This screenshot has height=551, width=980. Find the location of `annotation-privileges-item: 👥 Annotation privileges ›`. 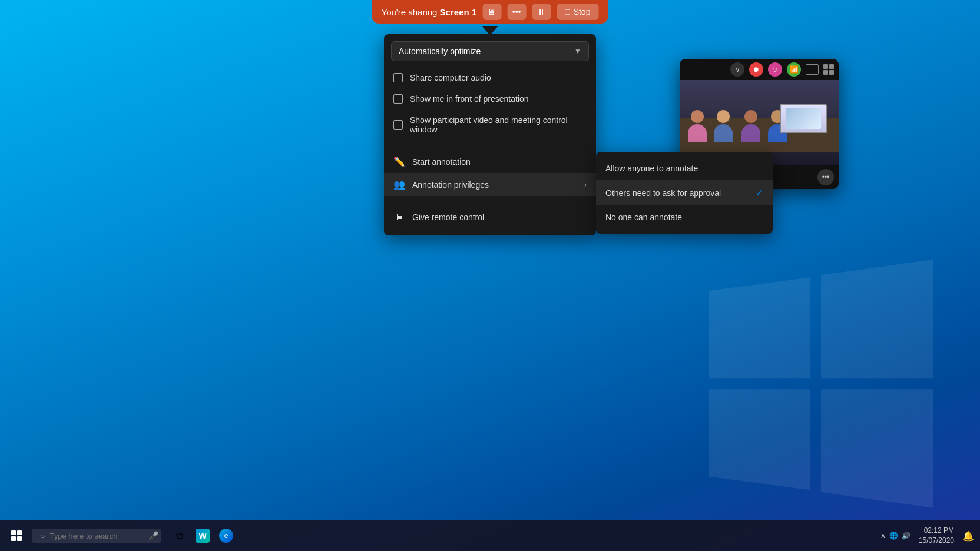

annotation-privileges-item: 👥 Annotation privileges › is located at coordinates (490, 185).